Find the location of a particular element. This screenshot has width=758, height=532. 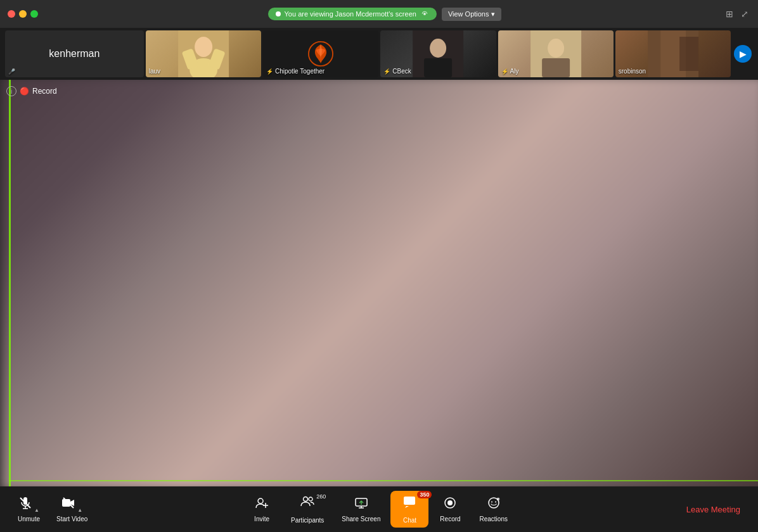

participant-tile-cbeck: ⚡ CBeck is located at coordinates (438, 54).